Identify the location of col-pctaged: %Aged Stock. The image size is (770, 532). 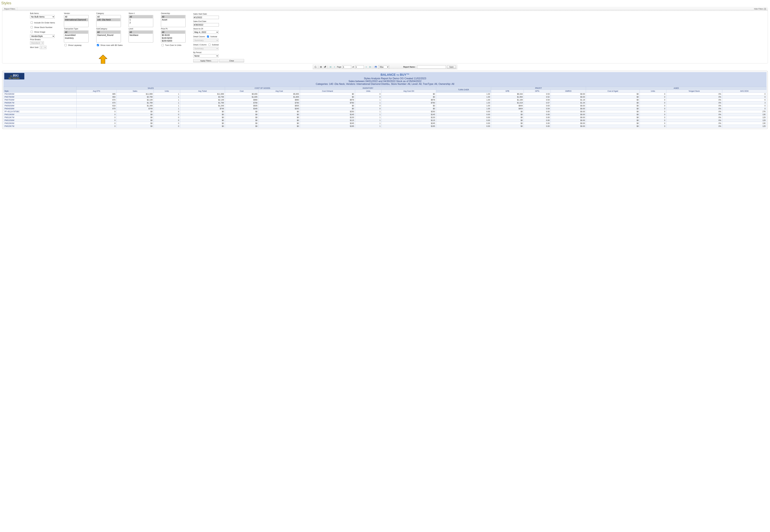
(694, 91).